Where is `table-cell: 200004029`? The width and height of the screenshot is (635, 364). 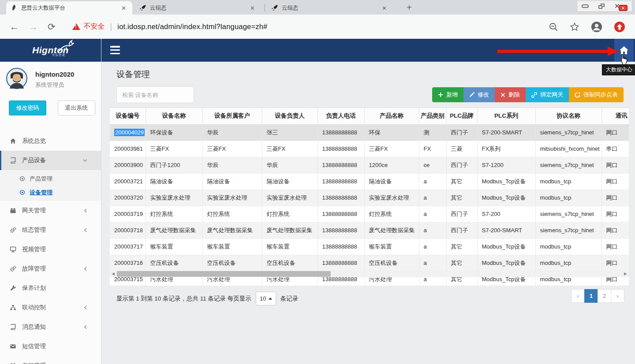
table-cell: 200004029 is located at coordinates (128, 132).